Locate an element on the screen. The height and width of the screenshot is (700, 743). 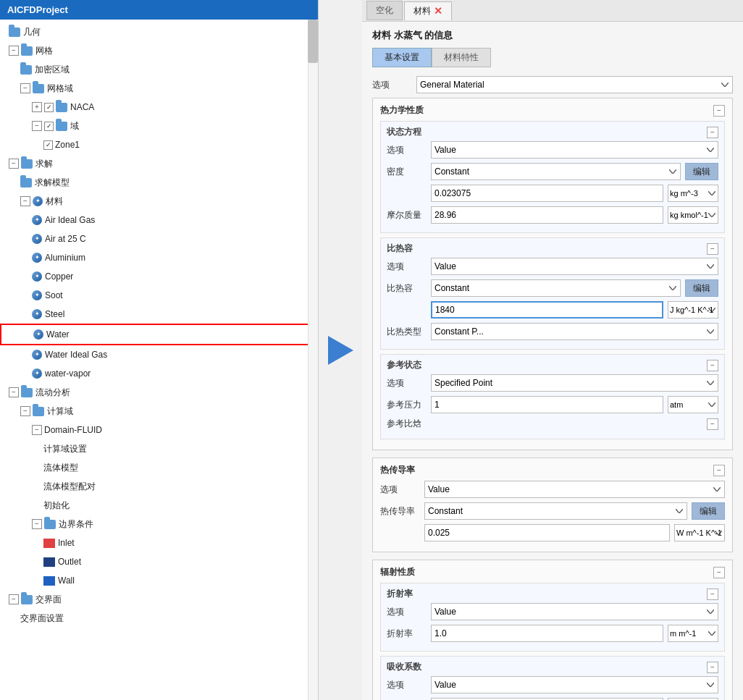
tree-item-soot: Soot is located at coordinates (159, 295).